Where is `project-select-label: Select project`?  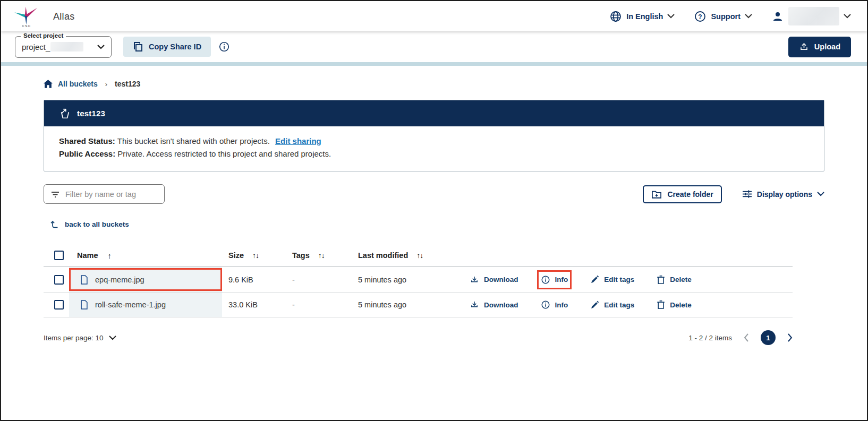 project-select-label: Select project is located at coordinates (44, 36).